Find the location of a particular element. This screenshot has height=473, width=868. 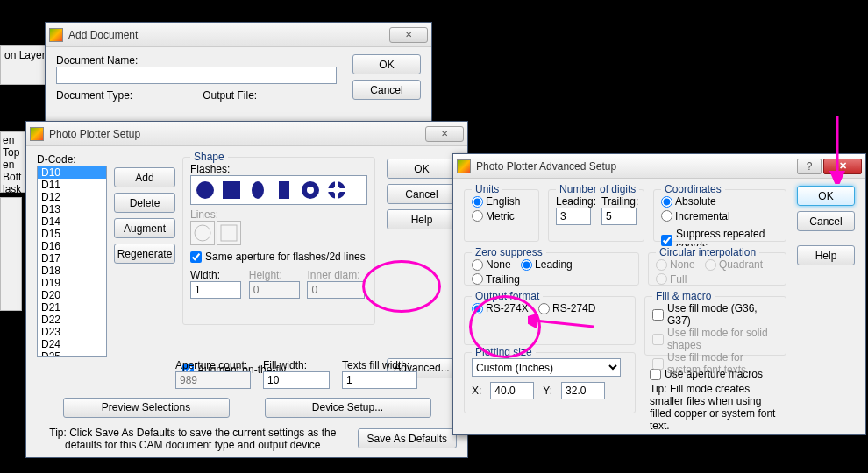

save-defaults-button: Save As Defaults is located at coordinates (407, 438).